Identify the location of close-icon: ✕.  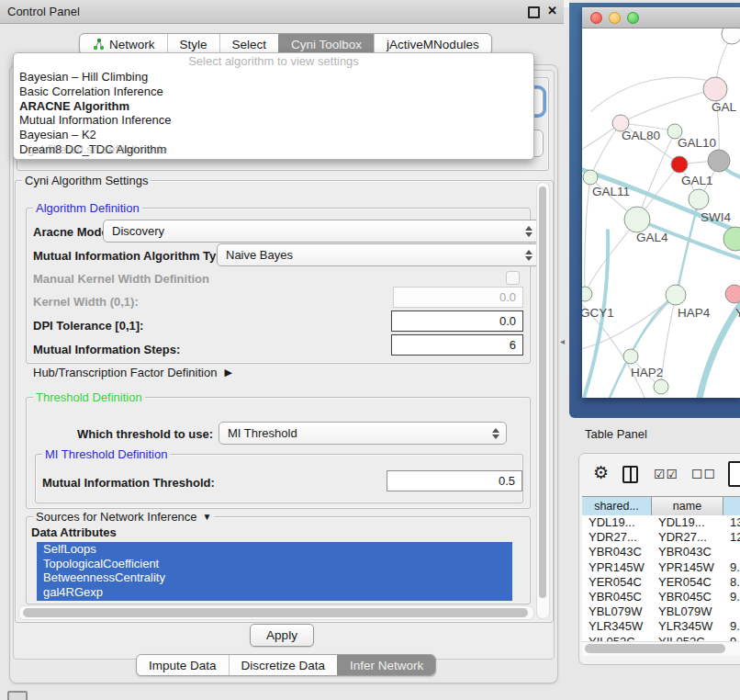
(553, 11).